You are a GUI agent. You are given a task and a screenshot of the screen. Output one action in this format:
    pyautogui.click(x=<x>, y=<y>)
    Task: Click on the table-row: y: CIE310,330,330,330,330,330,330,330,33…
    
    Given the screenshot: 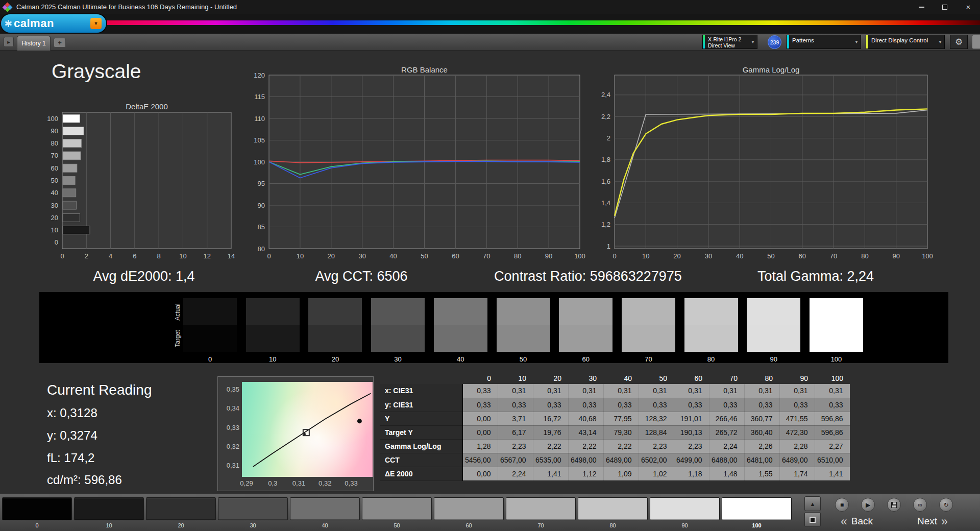 What is the action you would take?
    pyautogui.click(x=615, y=404)
    